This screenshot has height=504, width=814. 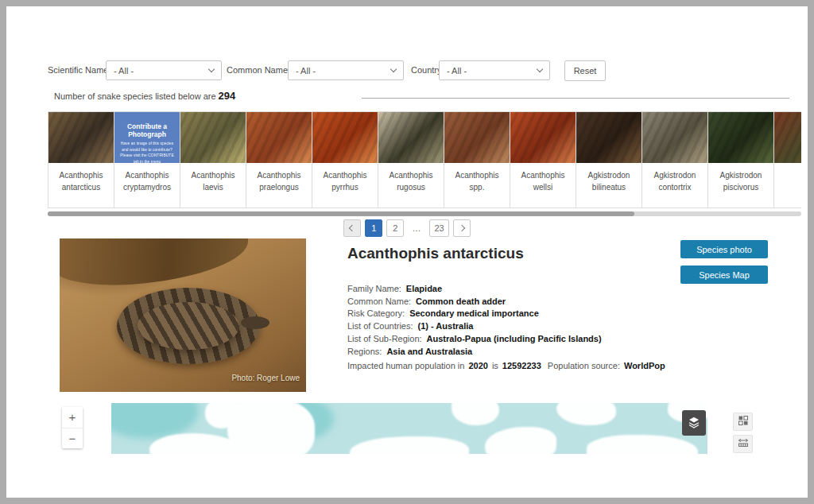 What do you see at coordinates (72, 428) in the screenshot?
I see `map-zoom-control: + −` at bounding box center [72, 428].